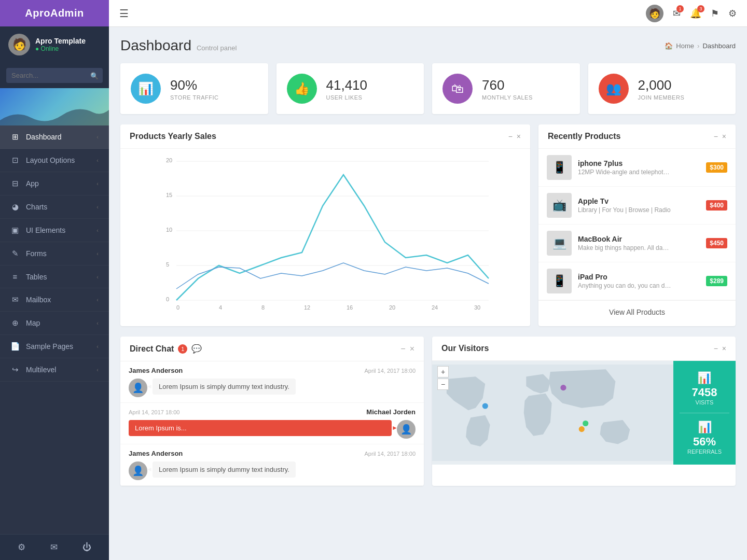 Image resolution: width=747 pixels, height=560 pixels. I want to click on referrals-label: REFERRALS, so click(704, 452).